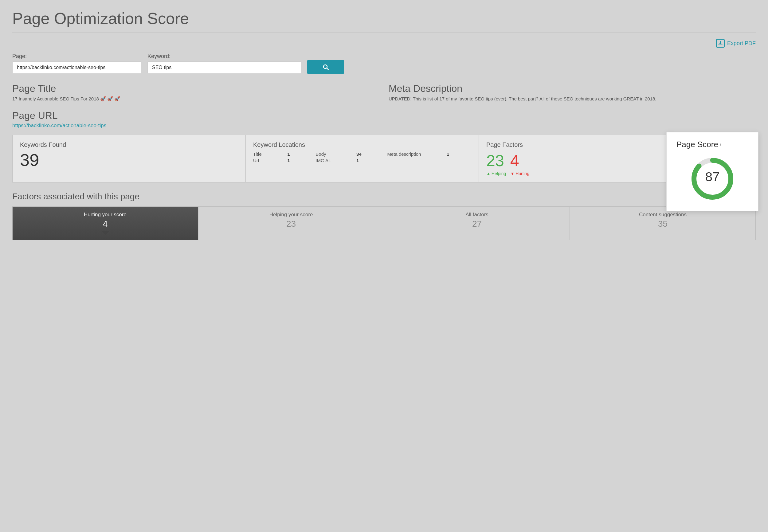 The image size is (768, 532). I want to click on keyword-locations-grid: Title 1 Body 34 Meta description 1 Url 1…, so click(362, 157).